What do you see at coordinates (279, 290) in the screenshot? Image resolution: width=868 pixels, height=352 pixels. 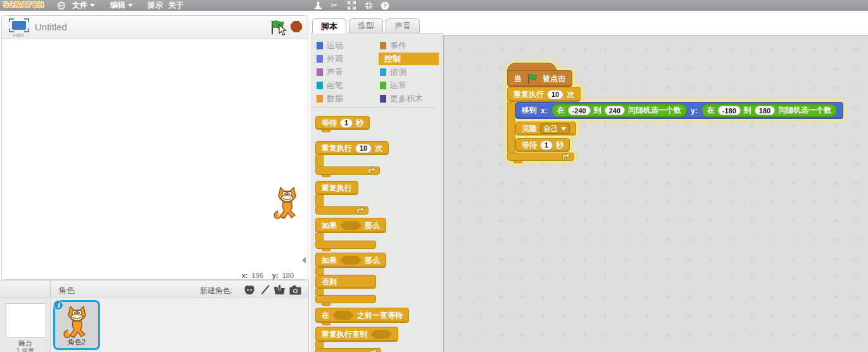 I see `upload-icon` at bounding box center [279, 290].